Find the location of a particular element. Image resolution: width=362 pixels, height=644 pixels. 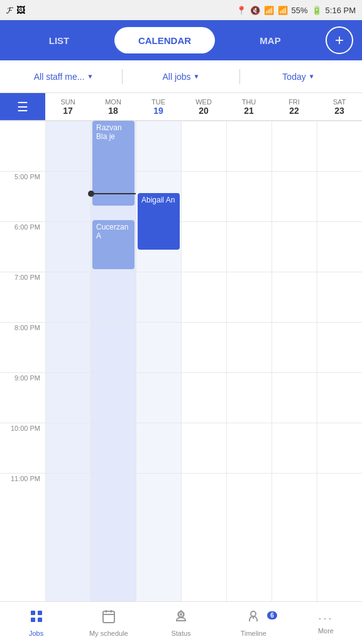

more-label: More is located at coordinates (326, 631).